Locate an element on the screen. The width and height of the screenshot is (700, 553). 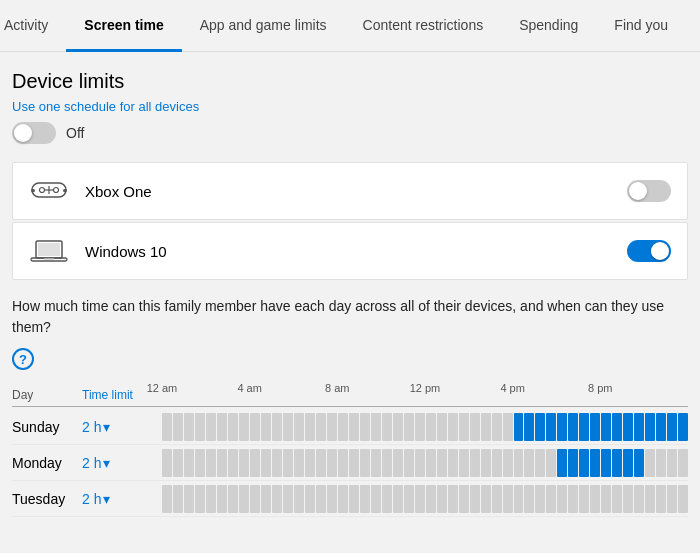
help-icon: ? is located at coordinates (23, 359).